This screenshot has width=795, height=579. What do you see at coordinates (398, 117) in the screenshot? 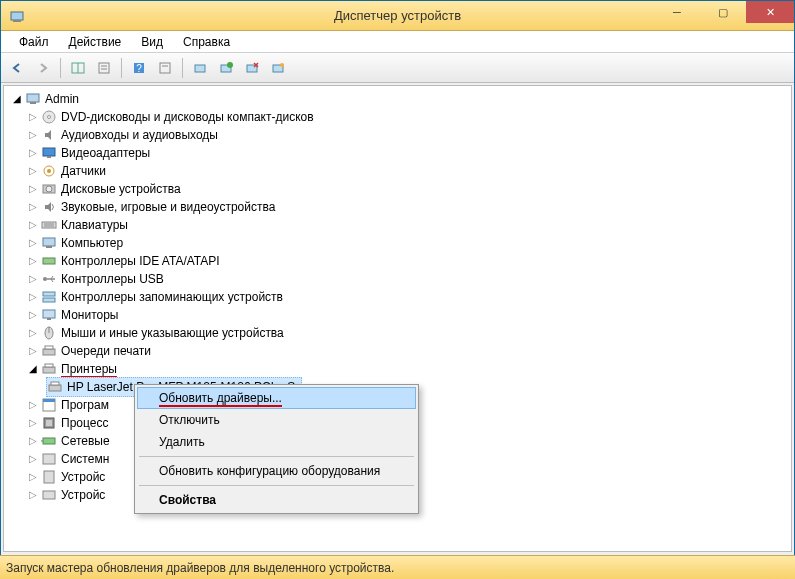
I see `tree-category: ▷DVD-дисководы и дисководы компакт-диско…` at bounding box center [398, 117].